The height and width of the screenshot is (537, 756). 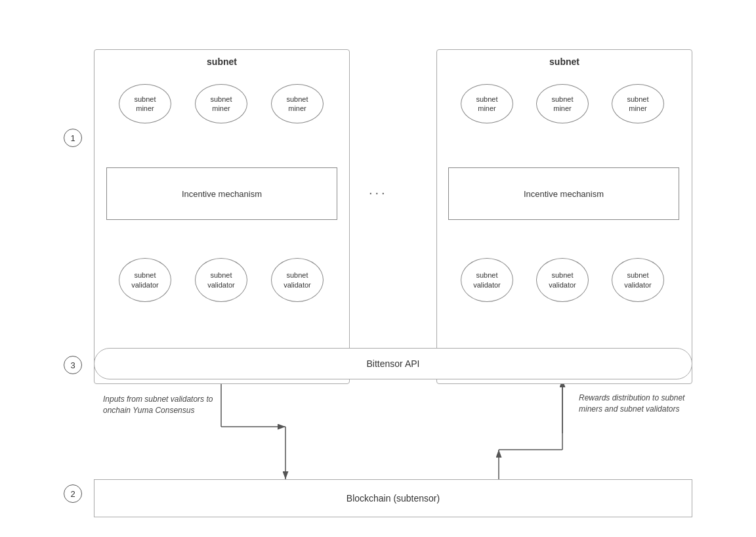 I want to click on right-miner-2: subnetminer, so click(x=562, y=104).